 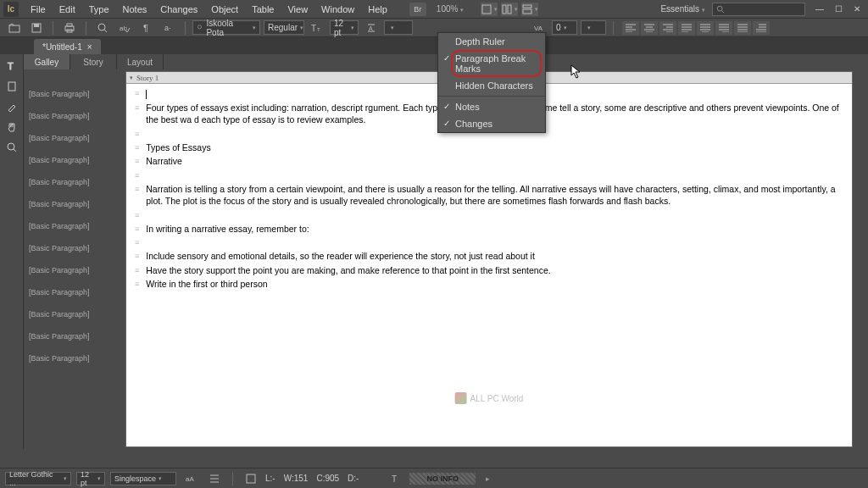 I want to click on align-left-icon, so click(x=631, y=28).